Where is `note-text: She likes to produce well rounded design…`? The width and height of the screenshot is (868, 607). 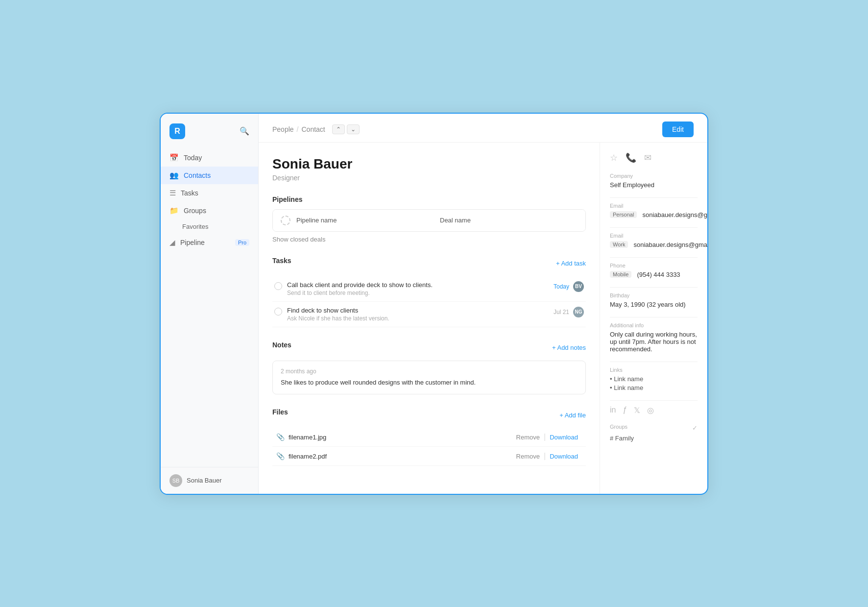 note-text: She likes to produce well rounded design… is located at coordinates (429, 383).